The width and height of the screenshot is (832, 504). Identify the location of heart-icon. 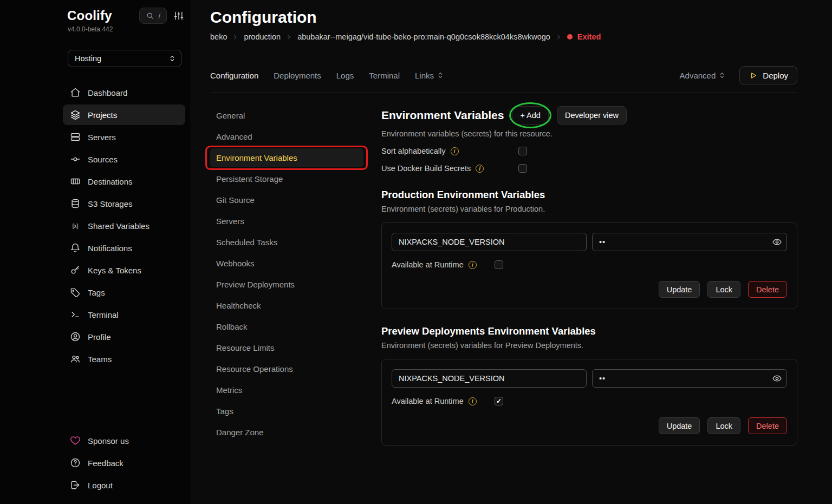
(75, 441).